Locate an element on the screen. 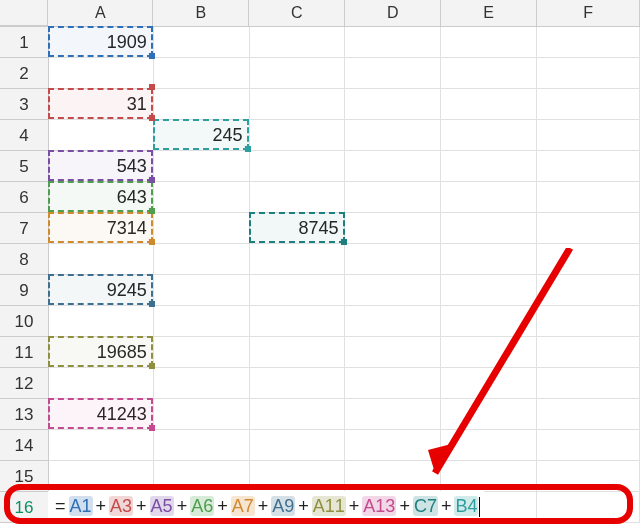  cell-C10 is located at coordinates (298, 322).